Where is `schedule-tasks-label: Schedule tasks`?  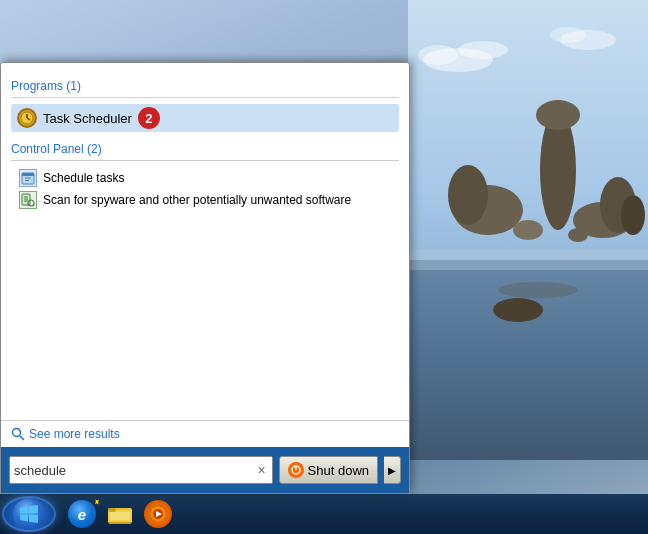 schedule-tasks-label: Schedule tasks is located at coordinates (84, 178).